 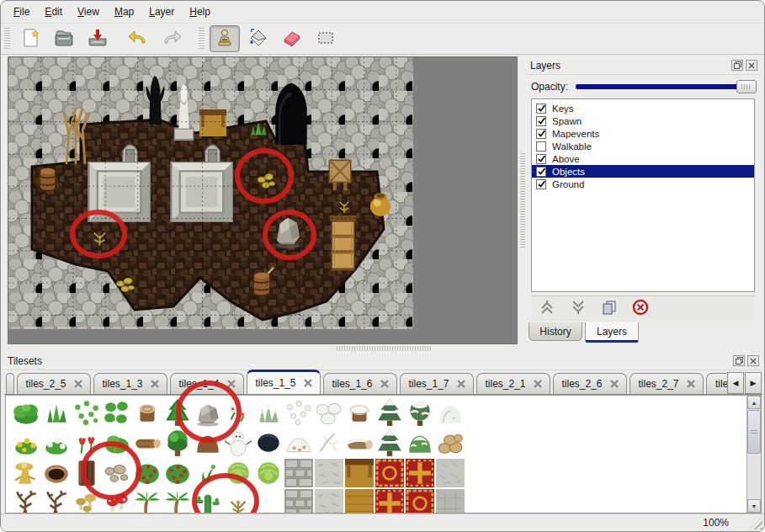 I want to click on tile-snowman, so click(x=238, y=443).